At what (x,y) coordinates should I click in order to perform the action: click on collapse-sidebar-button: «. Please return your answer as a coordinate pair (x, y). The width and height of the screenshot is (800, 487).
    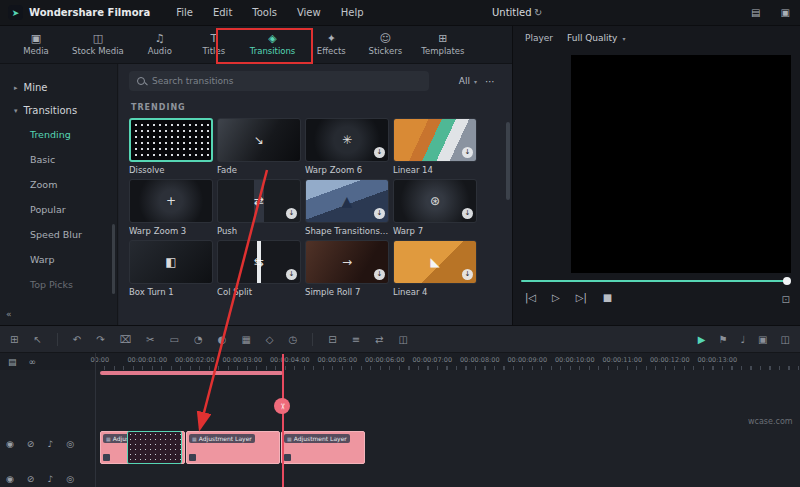
    Looking at the image, I should click on (9, 314).